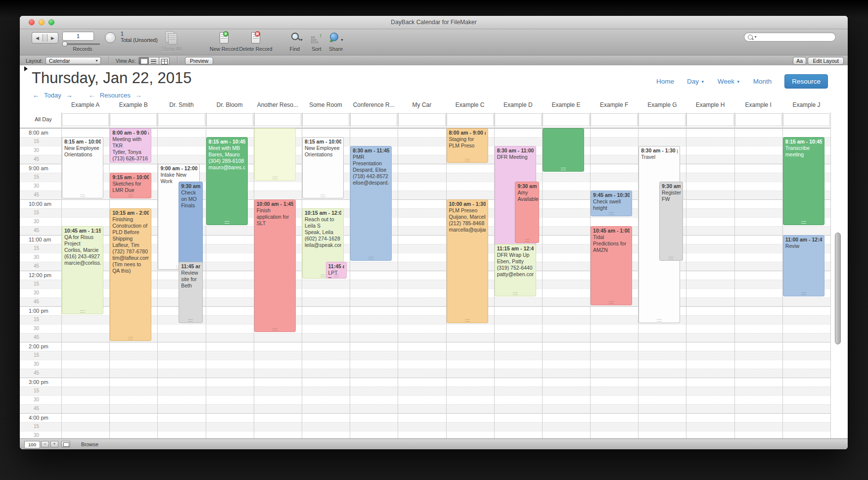 The width and height of the screenshot is (868, 480). What do you see at coordinates (78, 36) in the screenshot?
I see `record-number-field: 1` at bounding box center [78, 36].